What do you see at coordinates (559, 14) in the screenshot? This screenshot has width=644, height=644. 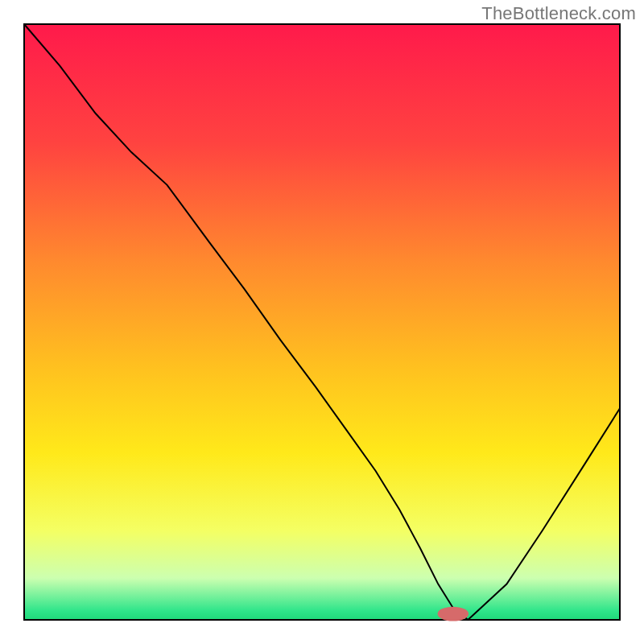 I see `watermark-text: TheBottleneck.com` at bounding box center [559, 14].